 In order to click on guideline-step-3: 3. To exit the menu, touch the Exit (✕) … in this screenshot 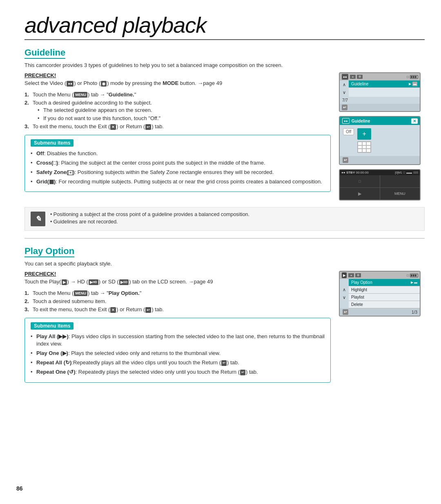, I will do `click(178, 127)`.